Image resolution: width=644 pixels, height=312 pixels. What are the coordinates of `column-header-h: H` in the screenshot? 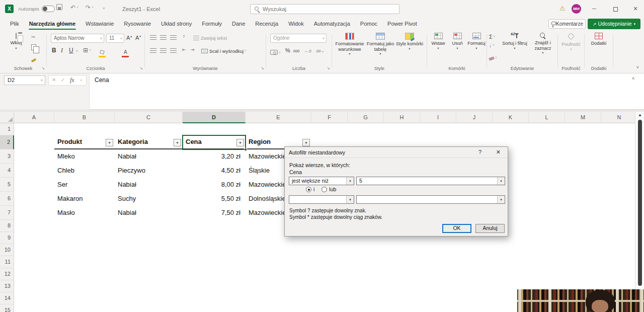 It's located at (402, 118).